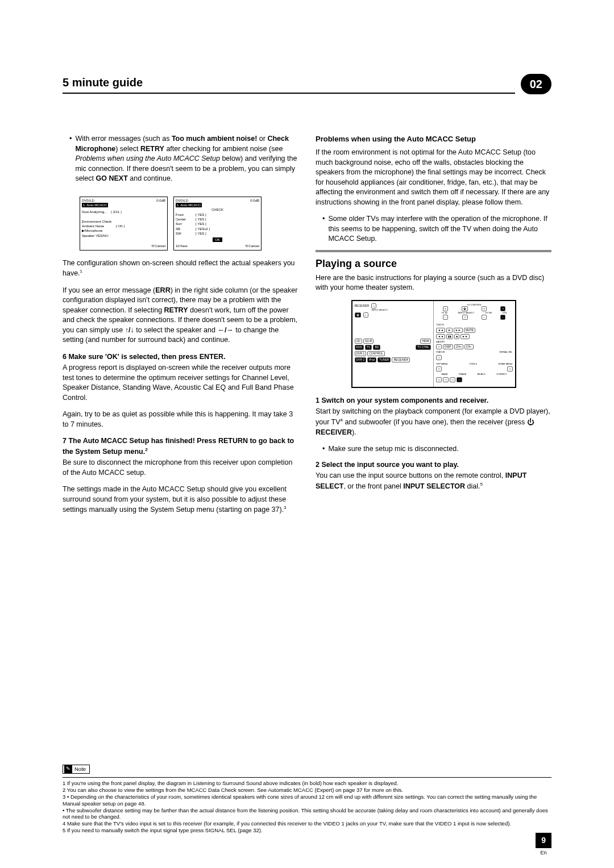 Image resolution: width=614 pixels, height=868 pixels. I want to click on footnote-1: 1 If you're using the front panel displa…, so click(307, 783).